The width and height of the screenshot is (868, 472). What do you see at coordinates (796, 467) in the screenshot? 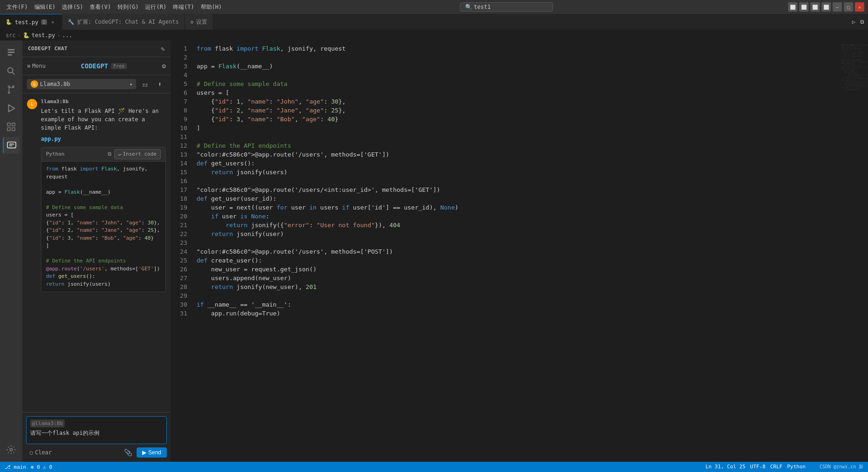
I see `status-language: Python` at bounding box center [796, 467].